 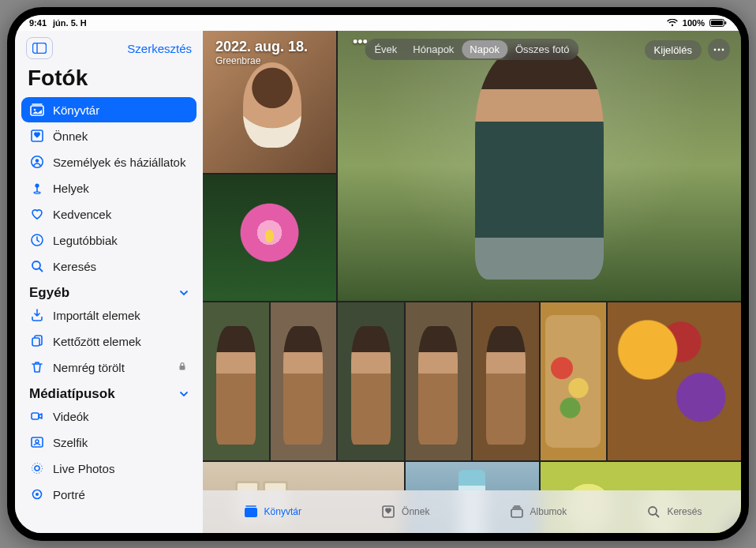 I want to click on sidebar-item-label: Szelfik, so click(x=70, y=442).